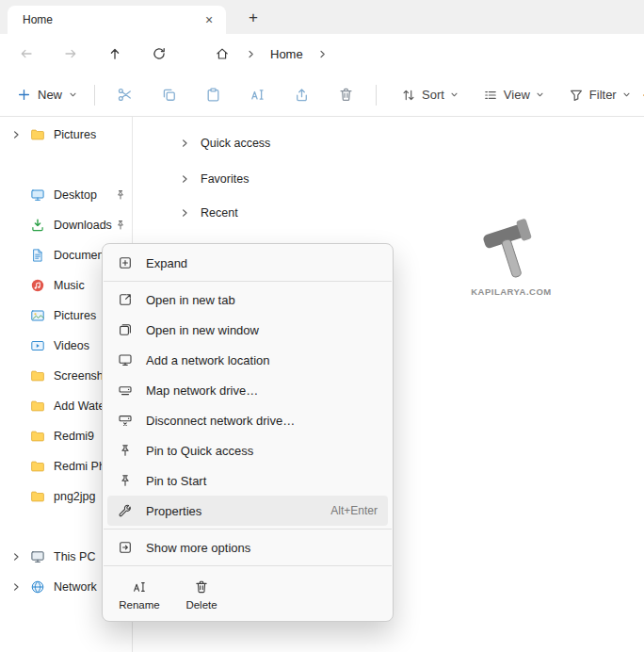  Describe the element at coordinates (354, 511) in the screenshot. I see `menu-item-shortcut: Alt+Enter` at that location.